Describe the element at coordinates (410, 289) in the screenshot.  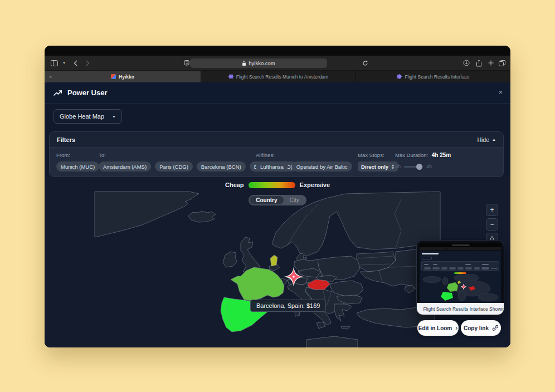
I see `country-crimea` at that location.